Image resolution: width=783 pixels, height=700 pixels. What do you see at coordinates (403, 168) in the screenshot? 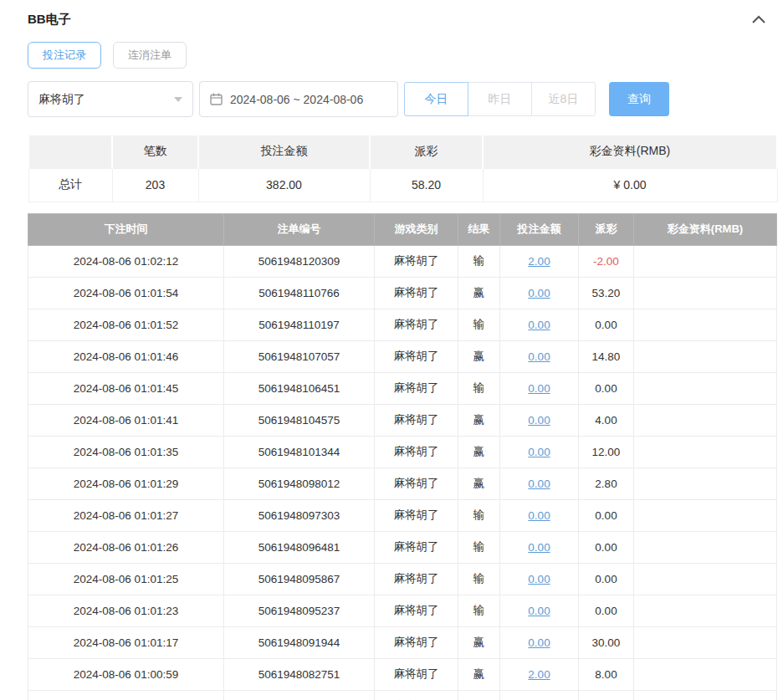
I see `summary-table: 笔数 投注金额 派彩 彩金资料(RMB) 总计 203 382.00 58.20…` at bounding box center [403, 168].